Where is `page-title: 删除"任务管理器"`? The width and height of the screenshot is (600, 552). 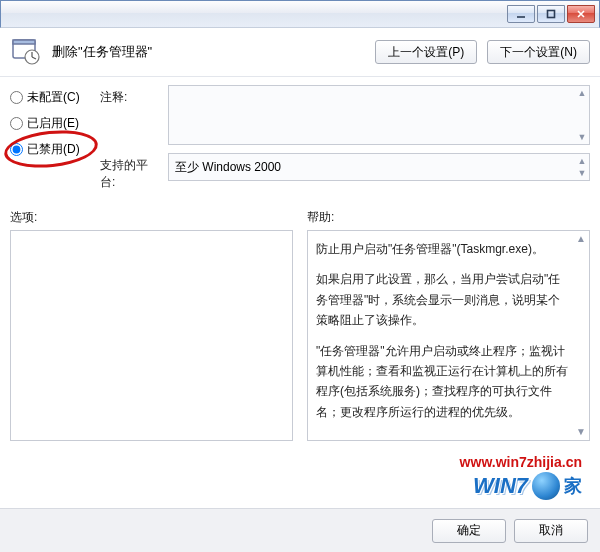 page-title: 删除"任务管理器" is located at coordinates (102, 52).